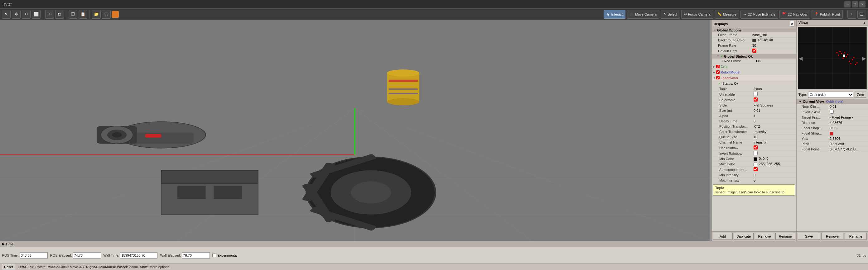  Describe the element at coordinates (755, 153) in the screenshot. I see `invert-rainbow-checkbox` at that location.